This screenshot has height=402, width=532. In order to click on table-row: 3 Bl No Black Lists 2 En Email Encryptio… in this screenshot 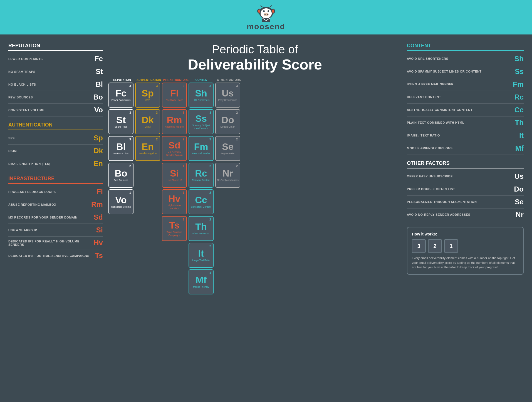, I will do `click(255, 148)`.